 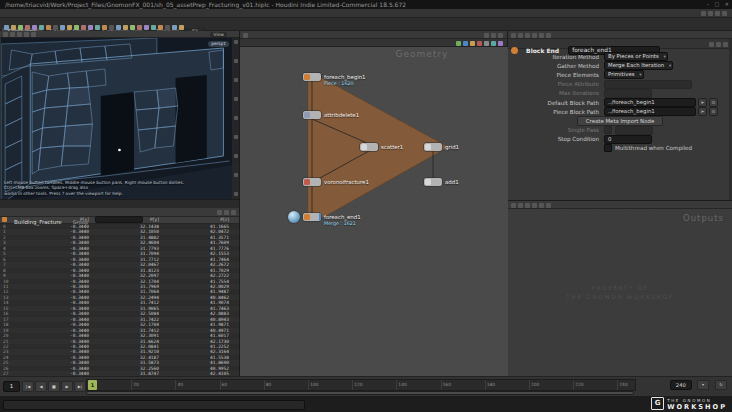 I want to click on single-pass-checkbox, so click(x=608, y=130).